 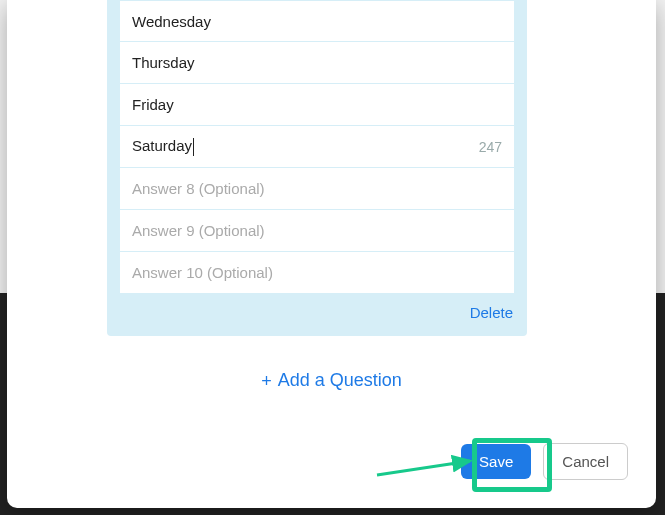 I want to click on answer-input-value: Friday, so click(x=153, y=104).